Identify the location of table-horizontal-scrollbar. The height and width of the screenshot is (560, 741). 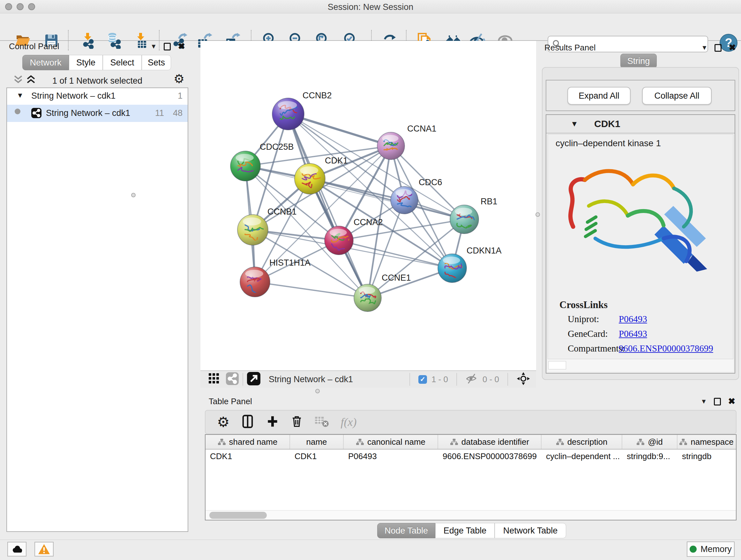
(471, 515).